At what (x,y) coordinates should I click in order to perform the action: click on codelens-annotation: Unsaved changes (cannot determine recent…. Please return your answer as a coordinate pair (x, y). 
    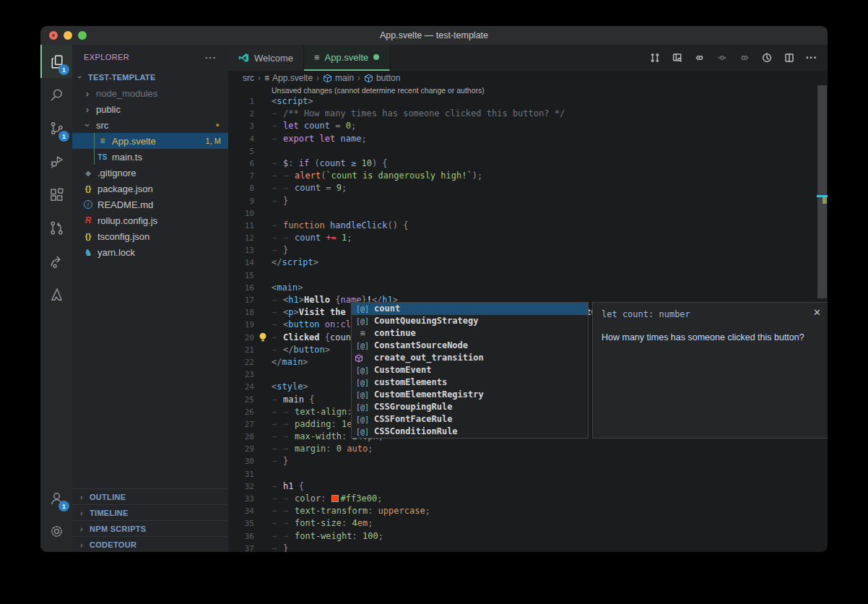
    Looking at the image, I should click on (528, 90).